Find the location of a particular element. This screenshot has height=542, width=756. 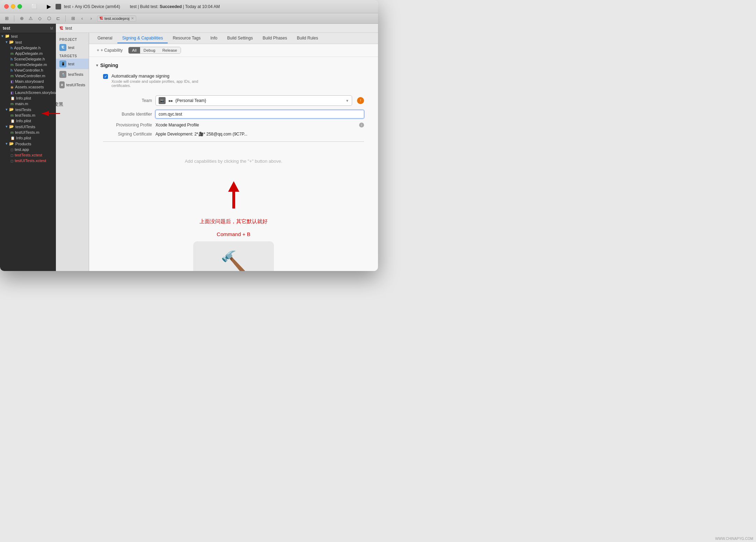

hammer-icon: 🔨 is located at coordinates (233, 261).